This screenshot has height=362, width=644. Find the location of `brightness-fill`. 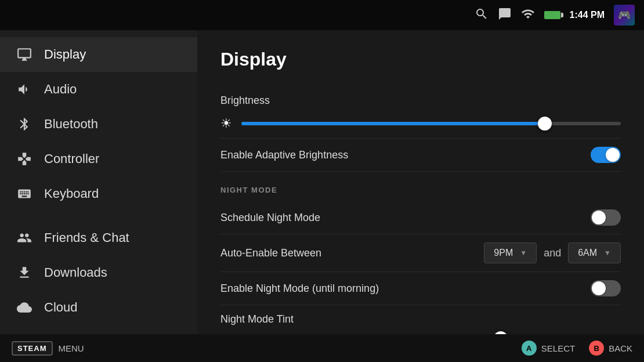

brightness-fill is located at coordinates (393, 124).